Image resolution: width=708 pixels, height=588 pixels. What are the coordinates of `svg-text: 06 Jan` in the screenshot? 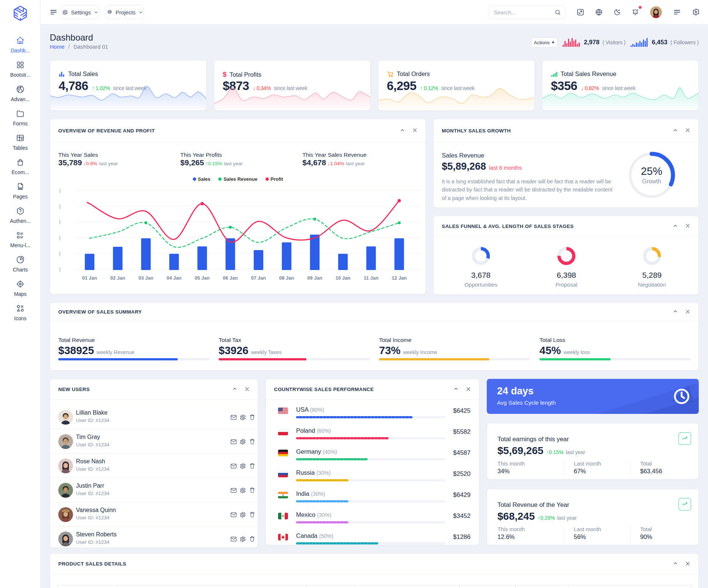 It's located at (230, 278).